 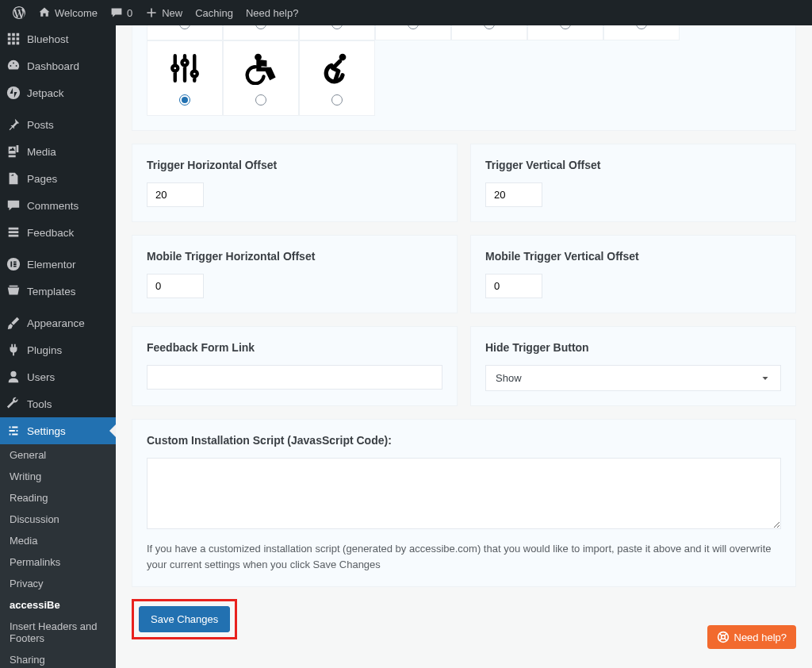 I want to click on wheelchair-icon, so click(x=261, y=68).